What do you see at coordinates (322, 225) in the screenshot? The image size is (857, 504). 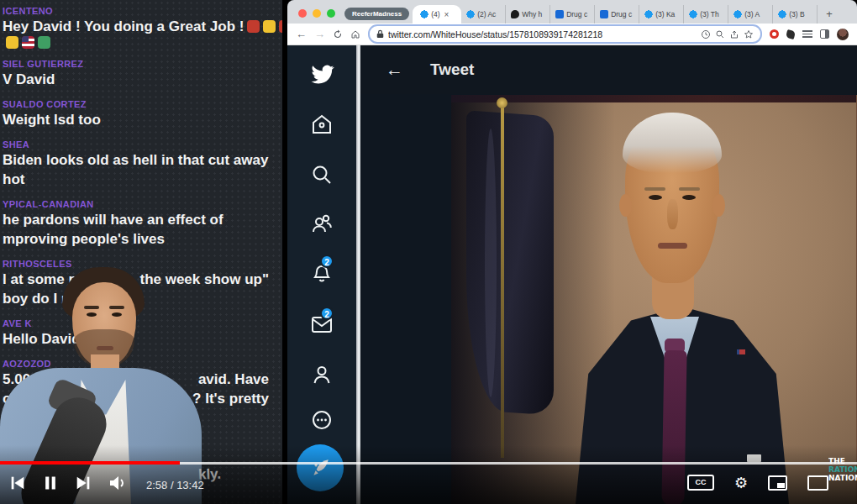 I see `communities-icon` at bounding box center [322, 225].